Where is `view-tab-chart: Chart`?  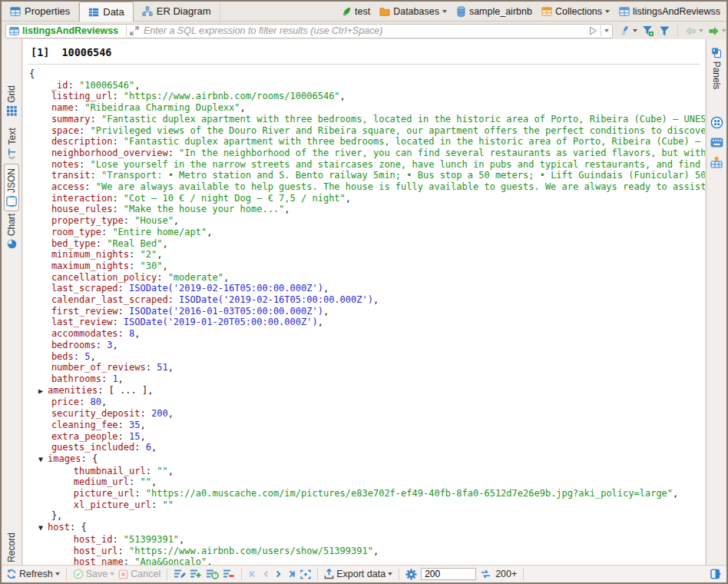 view-tab-chart: Chart is located at coordinates (12, 231).